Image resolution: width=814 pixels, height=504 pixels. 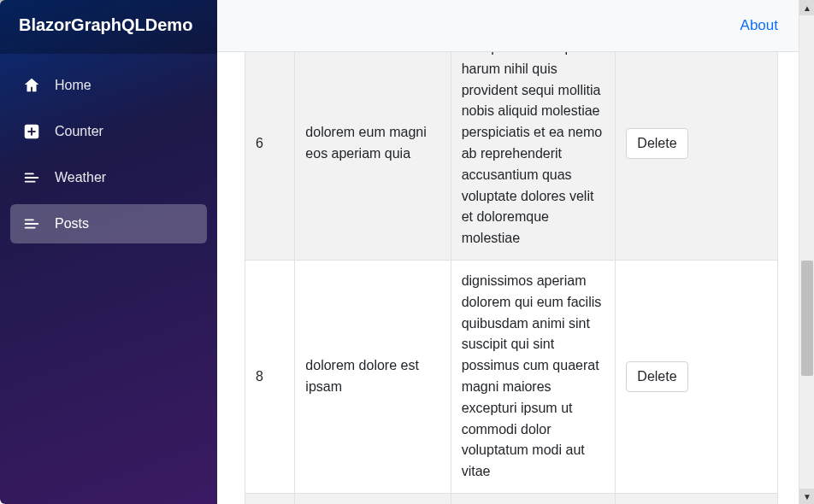 What do you see at coordinates (109, 27) in the screenshot?
I see `app-brand: BlazorGraphQLDemo` at bounding box center [109, 27].